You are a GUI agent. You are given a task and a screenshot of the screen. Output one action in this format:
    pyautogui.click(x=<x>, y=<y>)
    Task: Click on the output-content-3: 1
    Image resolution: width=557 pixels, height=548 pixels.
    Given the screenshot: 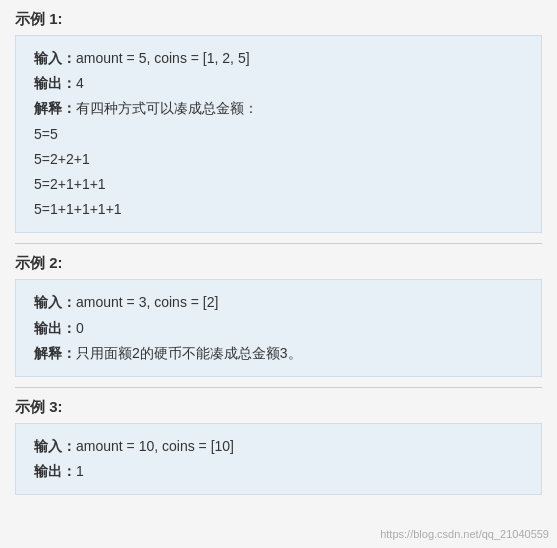 What is the action you would take?
    pyautogui.click(x=80, y=471)
    